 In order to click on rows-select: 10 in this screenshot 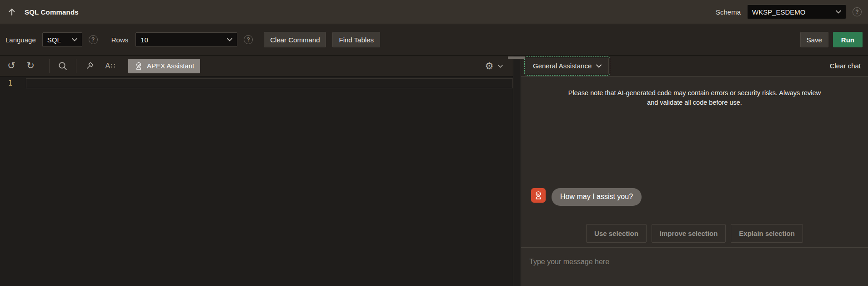, I will do `click(186, 40)`.